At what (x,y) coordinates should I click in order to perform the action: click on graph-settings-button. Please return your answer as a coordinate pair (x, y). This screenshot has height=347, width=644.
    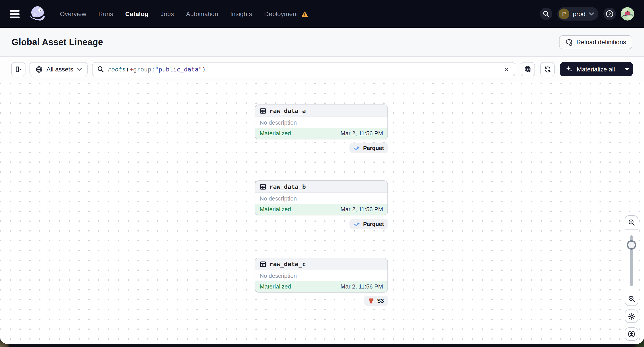
    Looking at the image, I should click on (632, 316).